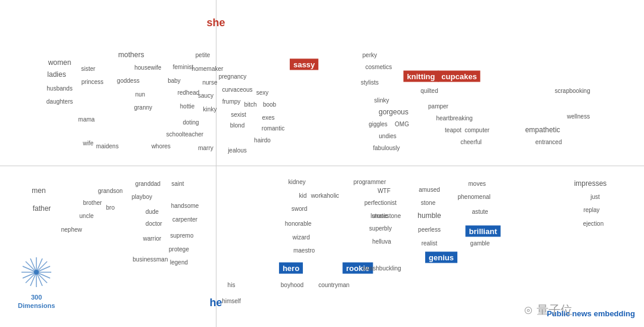 The image size is (644, 327). I want to click on word-stone3: stone, so click(428, 203).